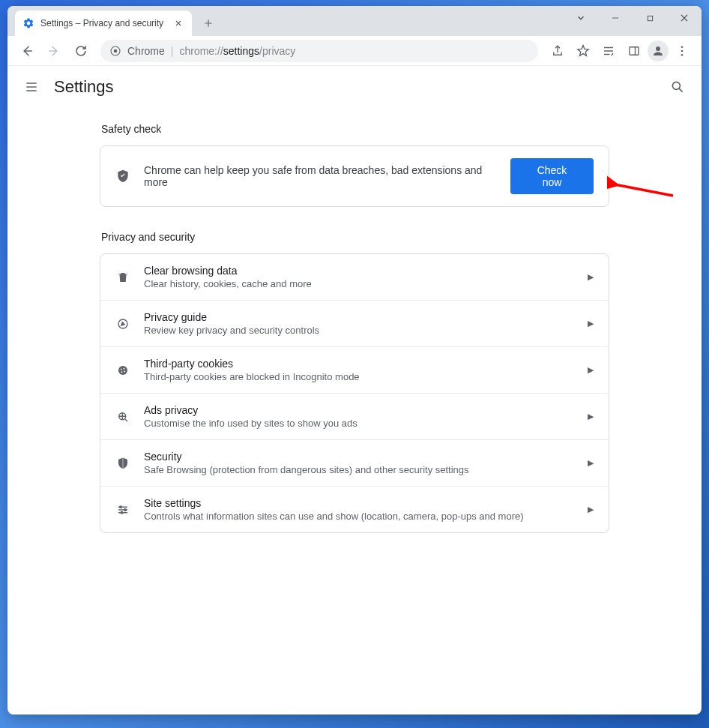  Describe the element at coordinates (581, 18) in the screenshot. I see `window-dropdown-icon` at that location.